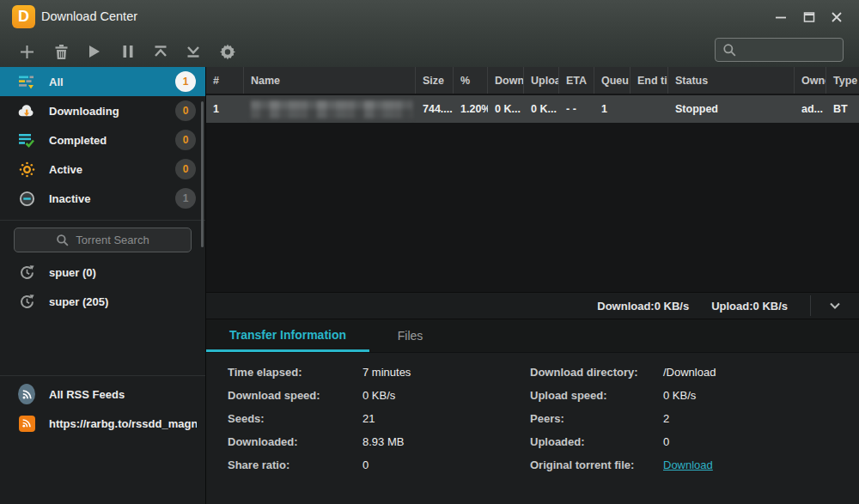  Describe the element at coordinates (837, 17) in the screenshot. I see `close-button` at that location.